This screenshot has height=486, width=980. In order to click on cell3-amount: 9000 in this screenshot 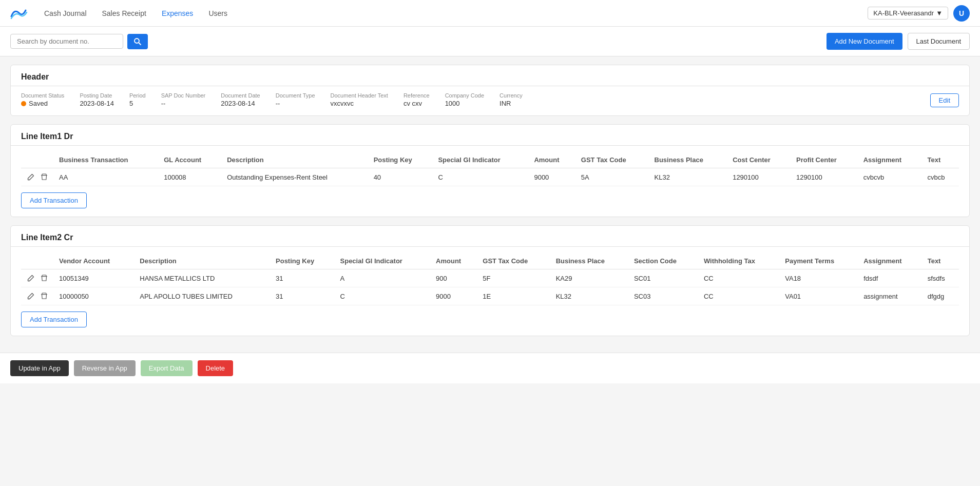, I will do `click(454, 297)`.